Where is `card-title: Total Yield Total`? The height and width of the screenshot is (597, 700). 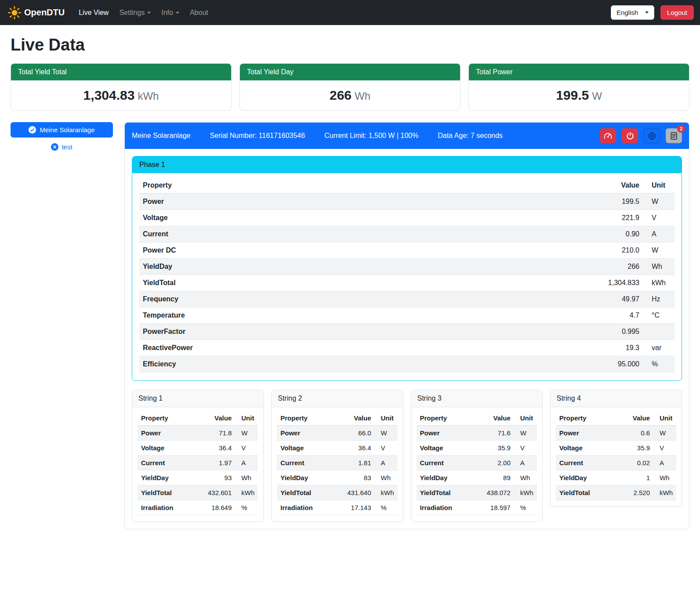 card-title: Total Yield Total is located at coordinates (121, 72).